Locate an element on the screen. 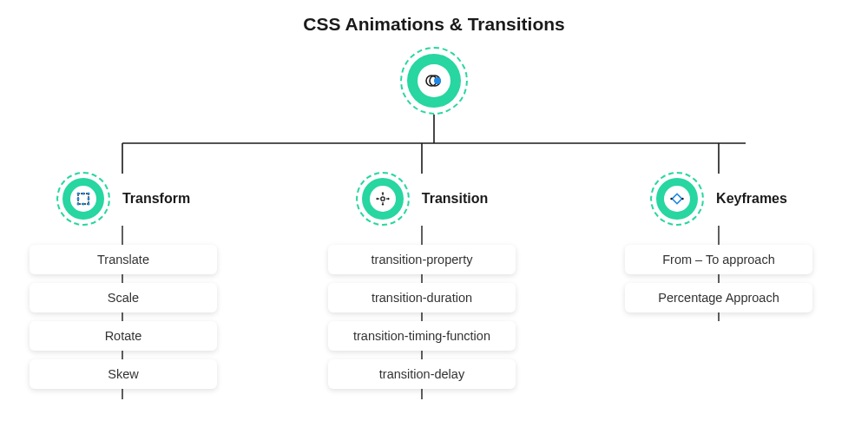  branch-title-transition: Transition is located at coordinates (455, 199).